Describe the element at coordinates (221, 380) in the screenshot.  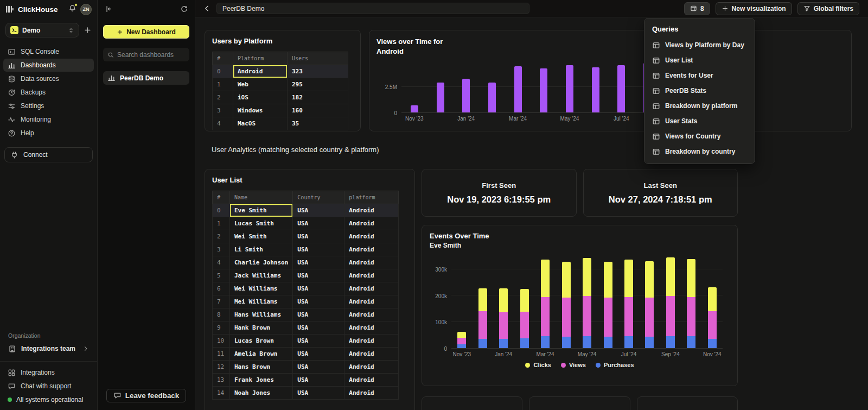
I see `table-cell: 13` at that location.